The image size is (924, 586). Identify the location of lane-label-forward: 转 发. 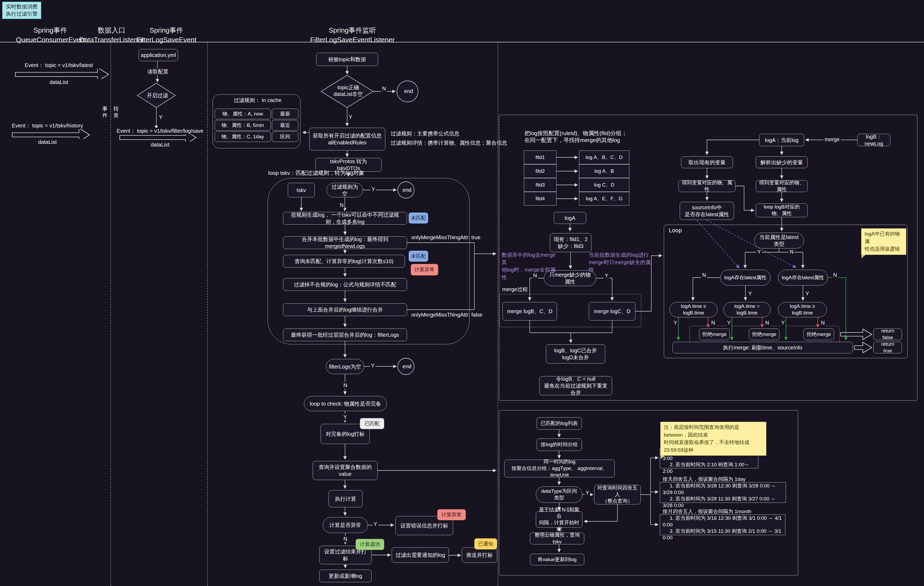
(116, 112).